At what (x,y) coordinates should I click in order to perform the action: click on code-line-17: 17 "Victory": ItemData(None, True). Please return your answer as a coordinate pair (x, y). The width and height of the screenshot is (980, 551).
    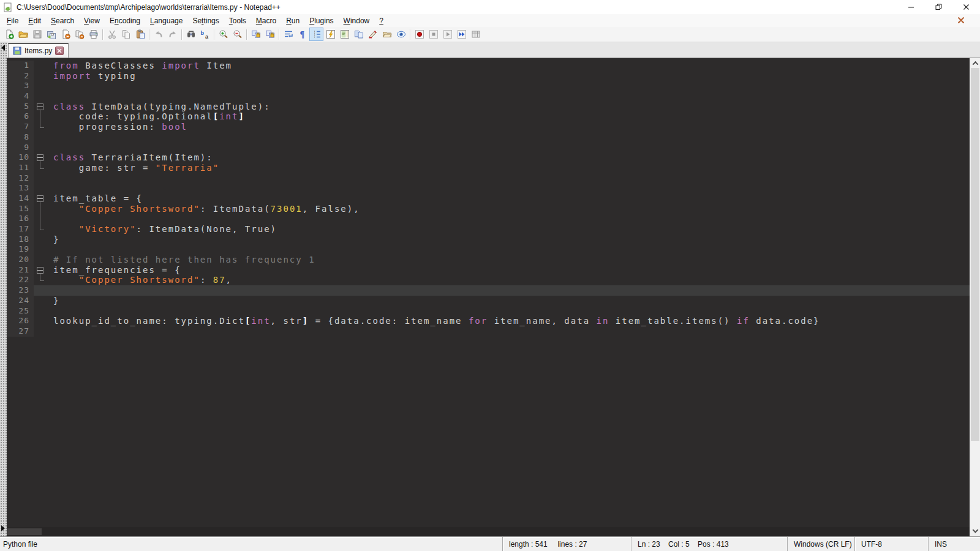
    Looking at the image, I should click on (488, 229).